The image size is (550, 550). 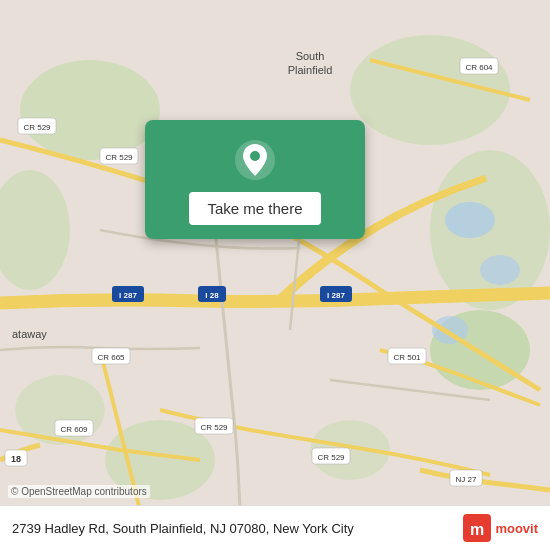 What do you see at coordinates (479, 68) in the screenshot?
I see `svg-text: CR 604` at bounding box center [479, 68].